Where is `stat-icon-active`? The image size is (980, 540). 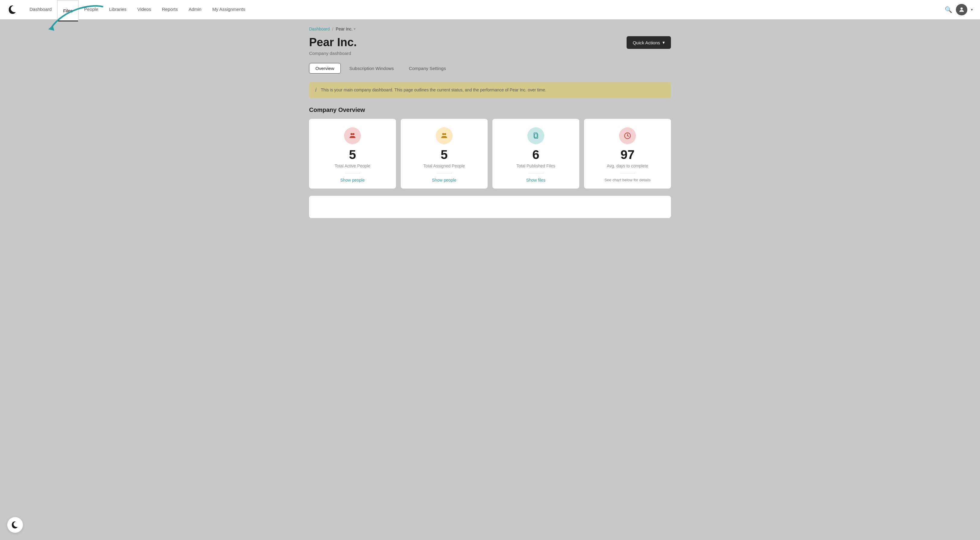 stat-icon-active is located at coordinates (352, 136).